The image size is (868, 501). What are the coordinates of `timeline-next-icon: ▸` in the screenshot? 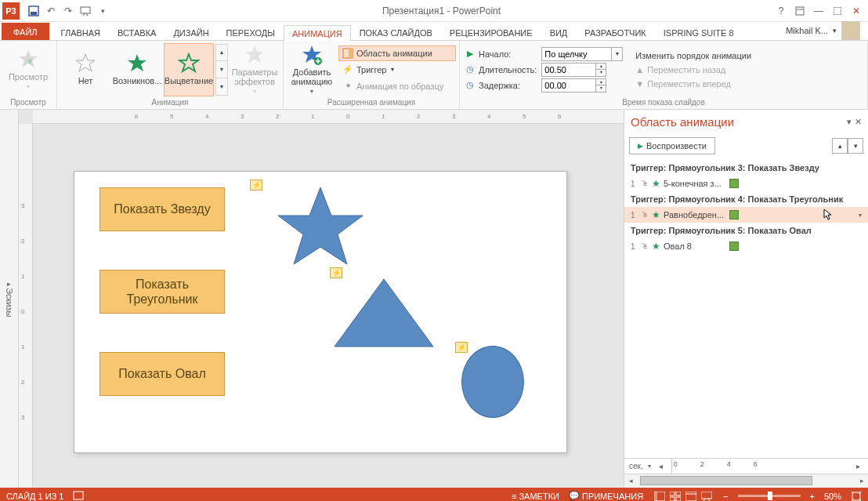 It's located at (858, 466).